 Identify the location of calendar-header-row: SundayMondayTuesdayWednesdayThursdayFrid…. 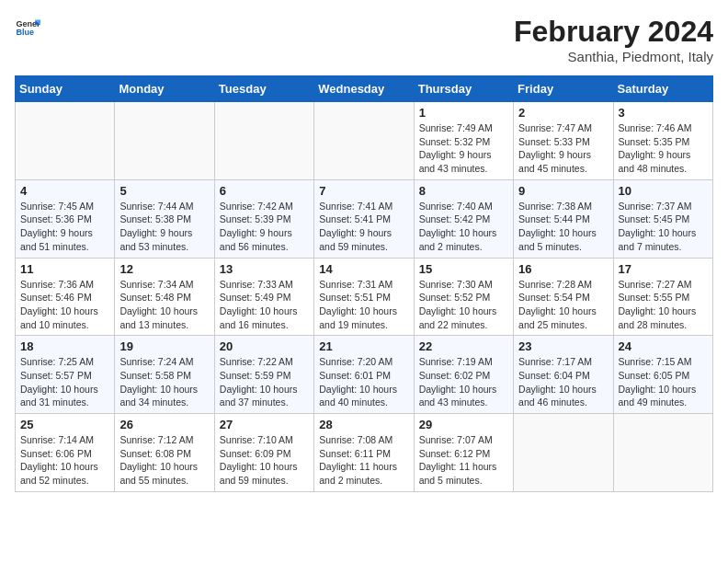
(364, 89).